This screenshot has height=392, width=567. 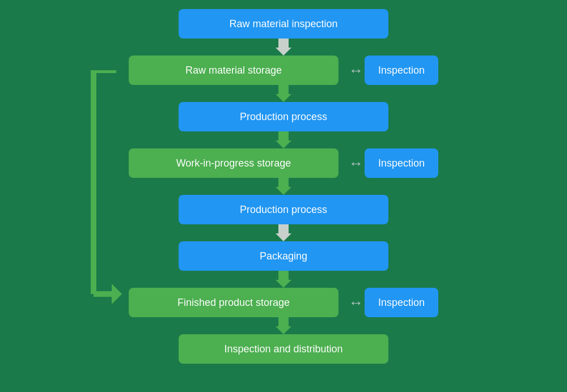 What do you see at coordinates (355, 302) in the screenshot?
I see `double-arrow-3: ↔` at bounding box center [355, 302].